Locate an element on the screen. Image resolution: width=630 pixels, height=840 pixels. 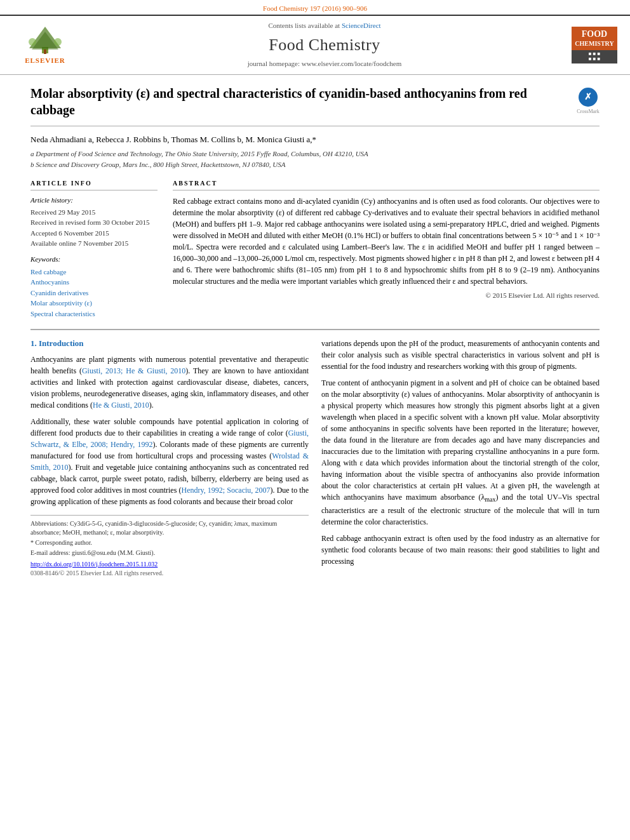
journal-title: Food Chemistry is located at coordinates (325, 45).